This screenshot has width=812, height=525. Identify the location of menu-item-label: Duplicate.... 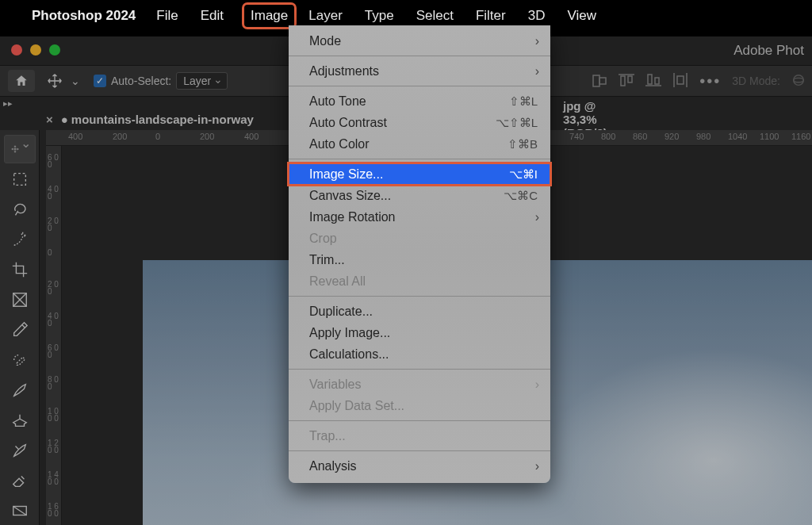
(423, 312).